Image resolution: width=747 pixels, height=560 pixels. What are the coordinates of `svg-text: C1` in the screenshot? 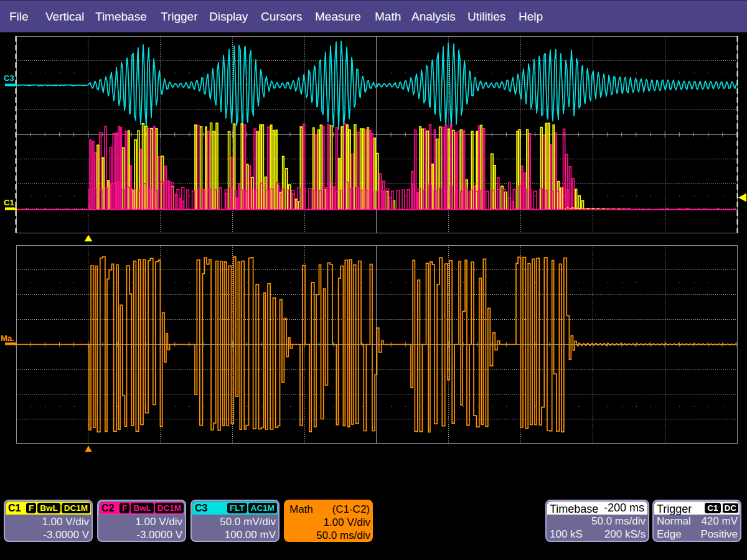 It's located at (9, 203).